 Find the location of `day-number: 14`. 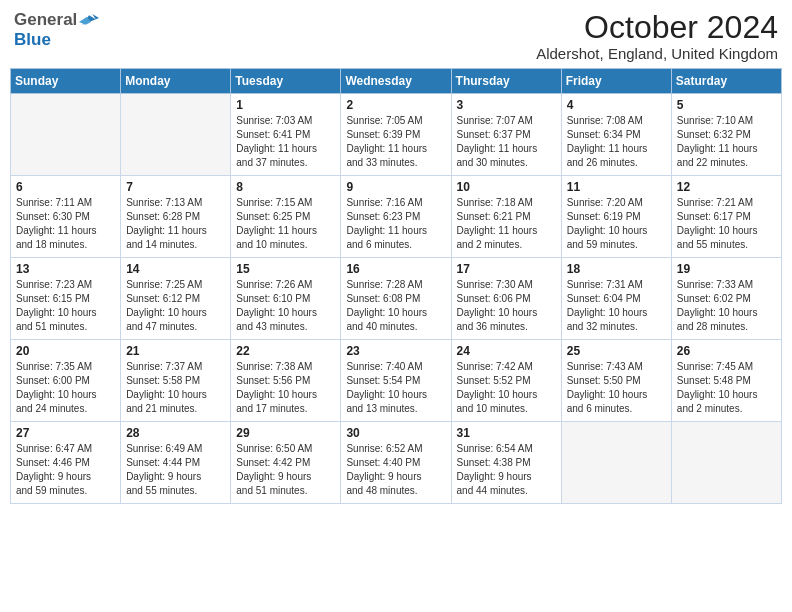

day-number: 14 is located at coordinates (176, 269).